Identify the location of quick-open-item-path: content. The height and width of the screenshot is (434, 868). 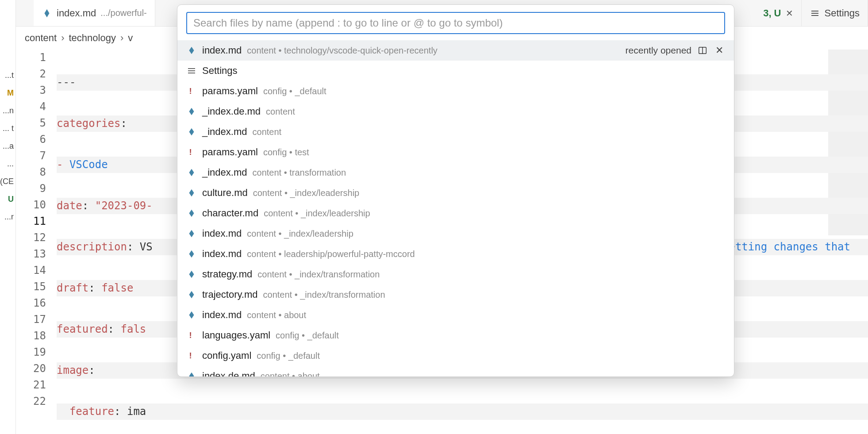
(280, 111).